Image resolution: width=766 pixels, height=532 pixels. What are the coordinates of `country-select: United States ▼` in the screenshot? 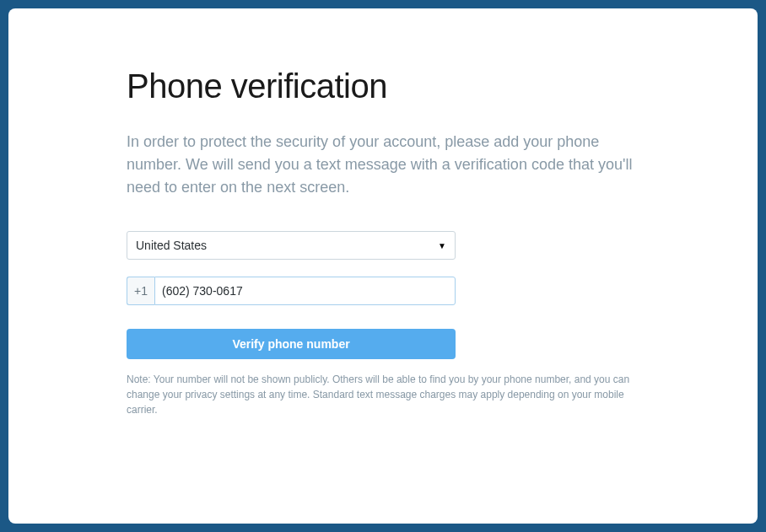 It's located at (291, 245).